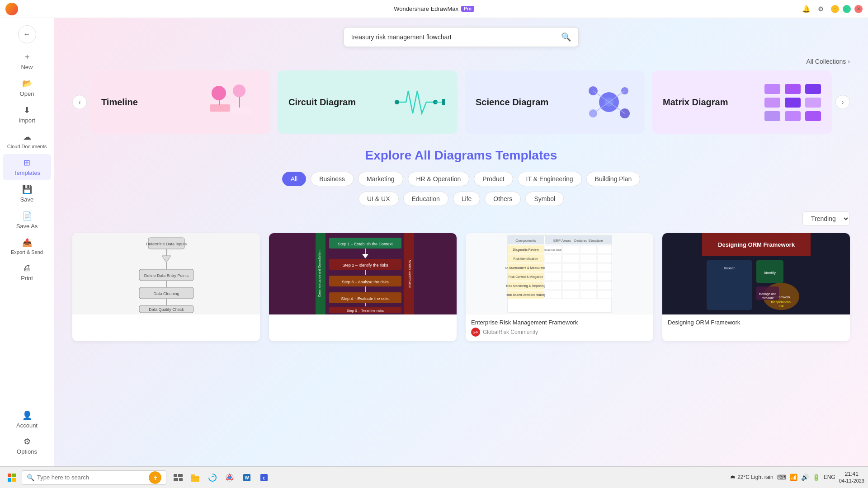 This screenshot has height=488, width=868. What do you see at coordinates (94, 478) in the screenshot?
I see `taskbar-search-bar: 🔍 ☥` at bounding box center [94, 478].